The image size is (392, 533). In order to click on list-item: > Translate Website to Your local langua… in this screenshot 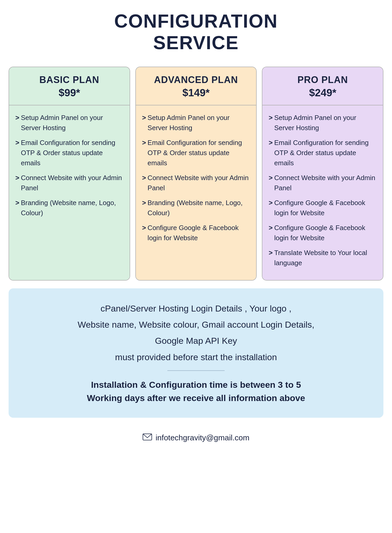, I will do `click(323, 258)`.